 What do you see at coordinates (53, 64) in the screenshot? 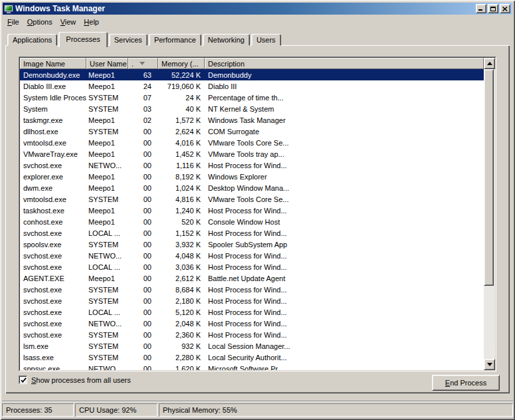
I see `column-header-image-name: Image Name` at bounding box center [53, 64].